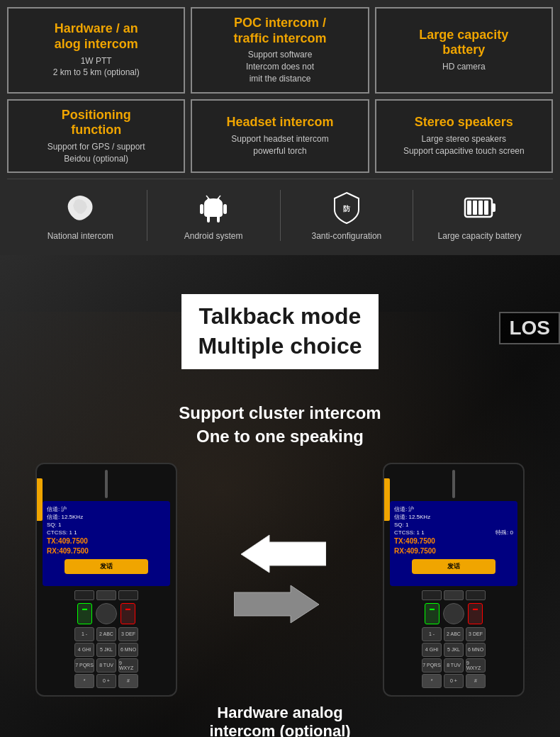 The width and height of the screenshot is (560, 737). I want to click on svg-text: 防, so click(347, 208).